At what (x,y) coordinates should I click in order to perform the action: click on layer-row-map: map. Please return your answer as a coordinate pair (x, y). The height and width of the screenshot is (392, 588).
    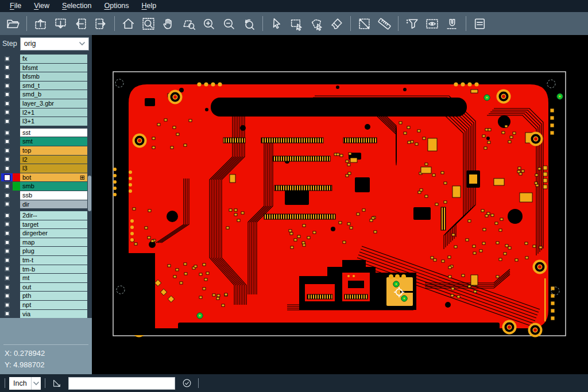
    Looking at the image, I should click on (44, 242).